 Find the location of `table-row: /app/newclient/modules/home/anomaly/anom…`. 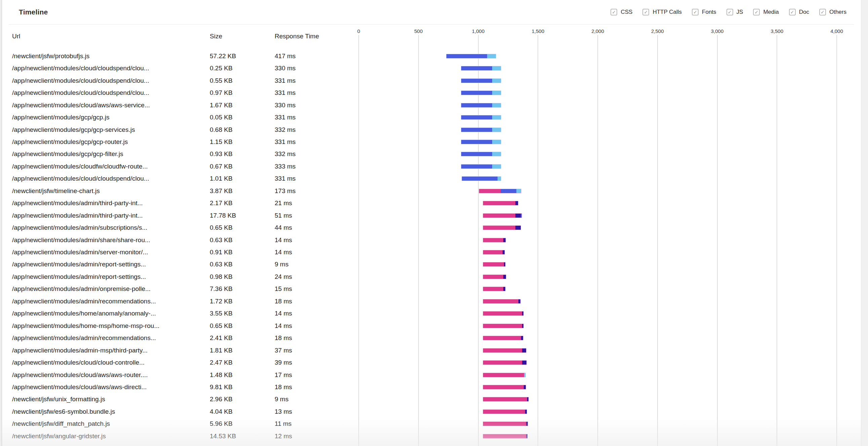

table-row: /app/newclient/modules/home/anomaly/anom… is located at coordinates (431, 314).